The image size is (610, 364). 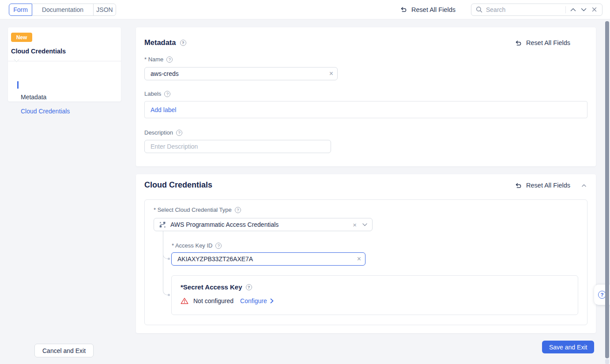 I want to click on creds-header-actions: Reset All Fields, so click(x=550, y=185).